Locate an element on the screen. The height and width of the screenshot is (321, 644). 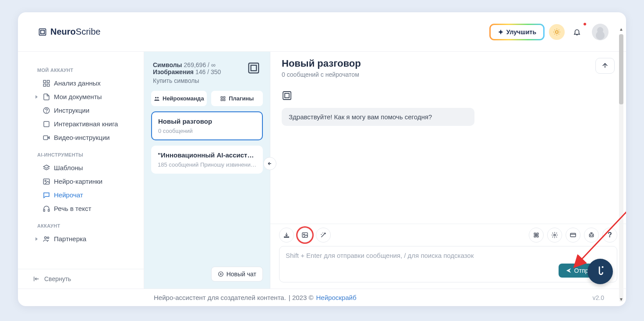
tool-robot is located at coordinates (591, 235).